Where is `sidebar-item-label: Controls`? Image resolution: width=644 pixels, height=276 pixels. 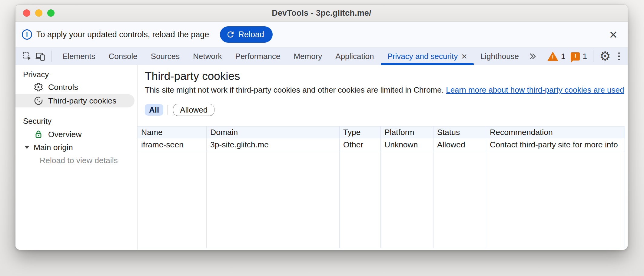
sidebar-item-label: Controls is located at coordinates (63, 87).